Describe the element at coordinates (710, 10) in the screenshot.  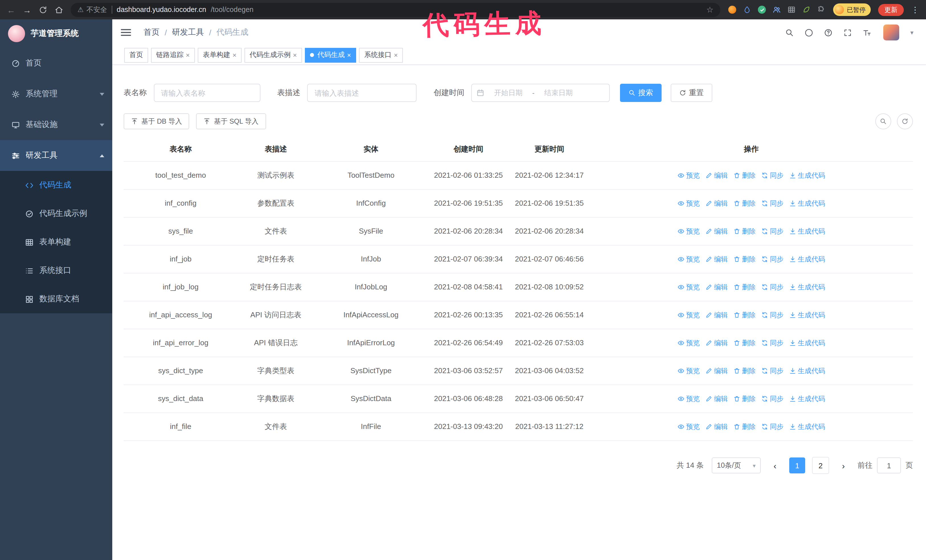
I see `bookmark-star-icon: ☆` at that location.